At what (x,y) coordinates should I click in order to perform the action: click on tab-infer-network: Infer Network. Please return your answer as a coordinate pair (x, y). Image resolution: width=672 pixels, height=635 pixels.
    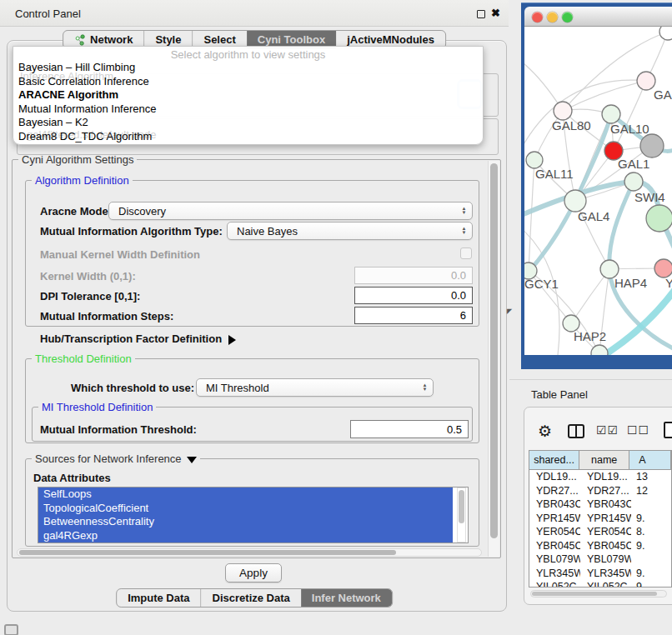
    Looking at the image, I should click on (347, 598).